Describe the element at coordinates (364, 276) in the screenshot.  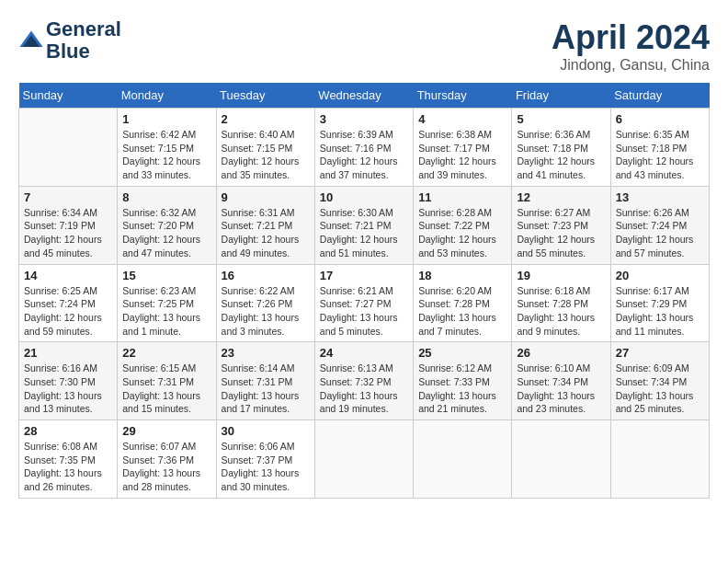
I see `day-number: 17` at that location.